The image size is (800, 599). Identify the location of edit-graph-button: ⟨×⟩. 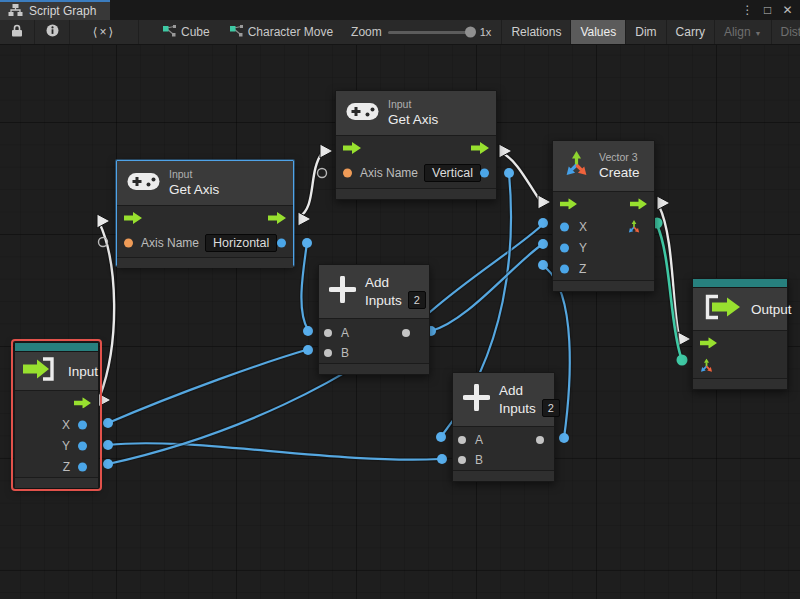
(104, 32).